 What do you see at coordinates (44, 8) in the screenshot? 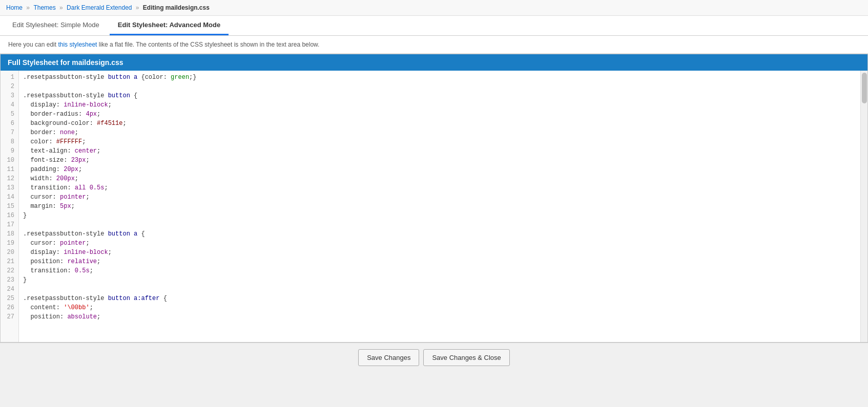
I see `breadcrumb-themes: Themes` at bounding box center [44, 8].